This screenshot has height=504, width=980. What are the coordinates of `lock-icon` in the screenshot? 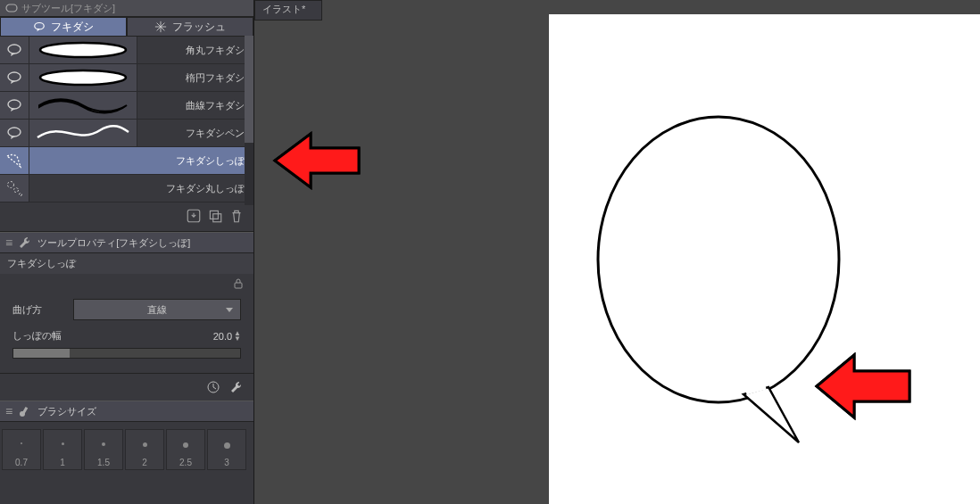 It's located at (238, 284).